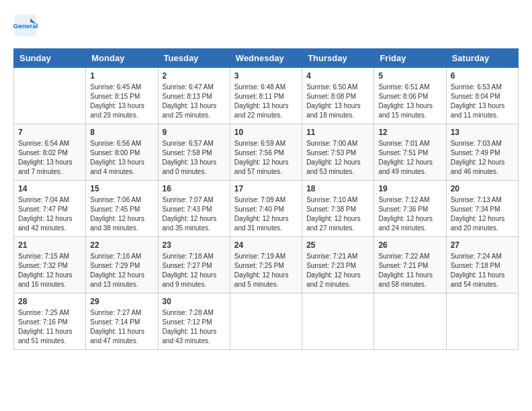  Describe the element at coordinates (50, 322) in the screenshot. I see `calendar-cell: 28Sunrise: 7:25 AM Sunset: 7:16 PM Dayli…` at that location.